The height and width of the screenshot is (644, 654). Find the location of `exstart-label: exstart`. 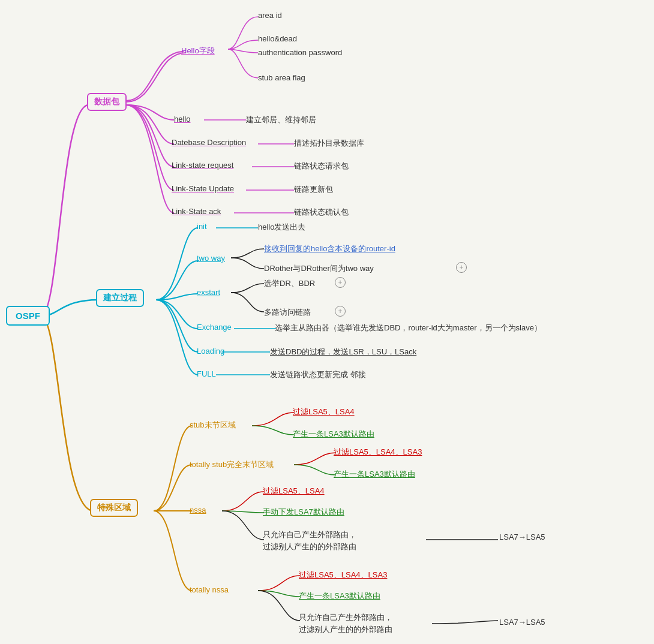

exstart-label: exstart is located at coordinates (209, 293).